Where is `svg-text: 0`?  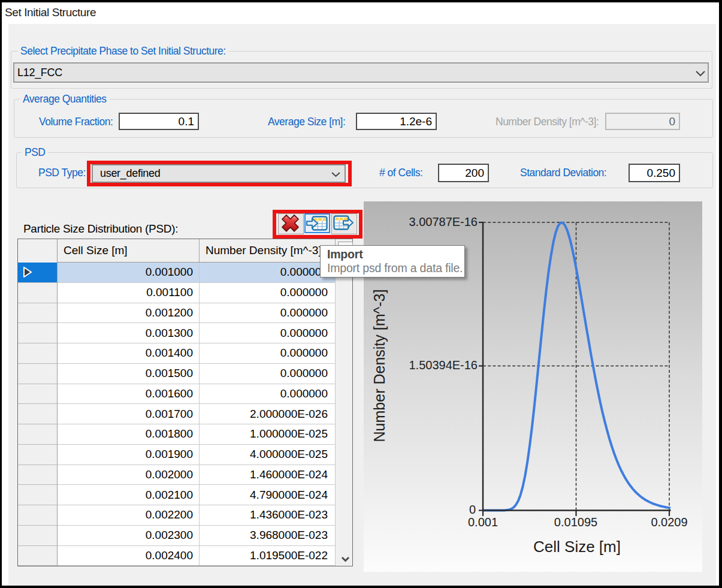 svg-text: 0 is located at coordinates (472, 509).